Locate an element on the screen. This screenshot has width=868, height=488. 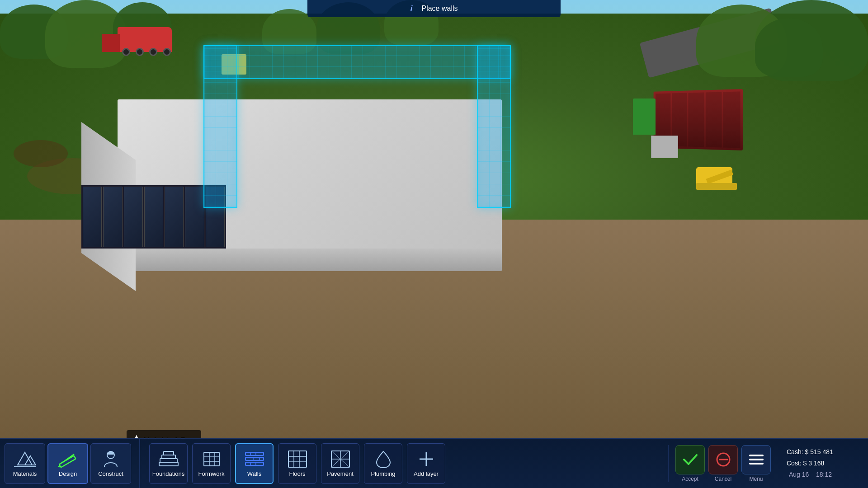
foundations-icon is located at coordinates (169, 459).